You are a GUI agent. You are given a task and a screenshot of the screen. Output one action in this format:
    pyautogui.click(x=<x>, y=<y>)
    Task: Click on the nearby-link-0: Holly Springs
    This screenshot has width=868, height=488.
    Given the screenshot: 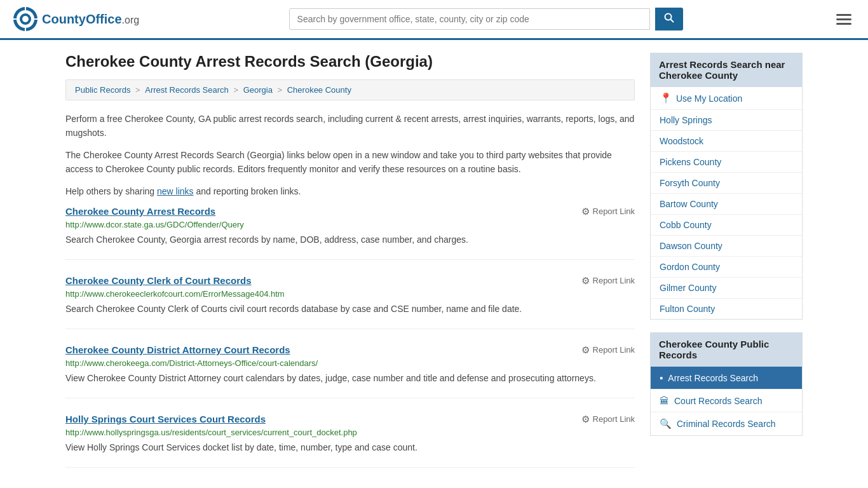 What is the action you would take?
    pyautogui.click(x=726, y=120)
    